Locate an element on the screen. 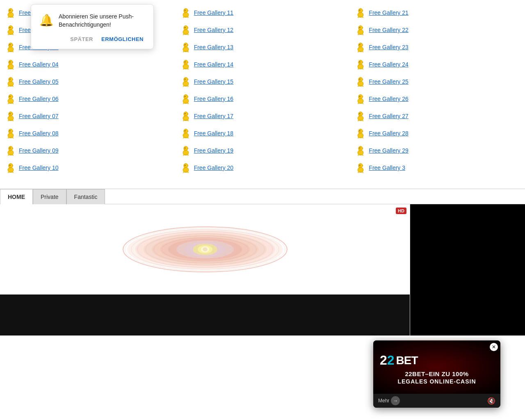 This screenshot has width=525, height=420. gallery-link: Free Gallery 29 is located at coordinates (388, 151).